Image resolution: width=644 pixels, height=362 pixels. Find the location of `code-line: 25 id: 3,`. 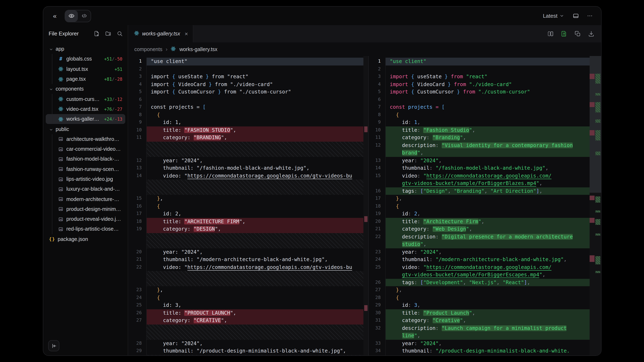

code-line: 25 id: 3, is located at coordinates (248, 305).